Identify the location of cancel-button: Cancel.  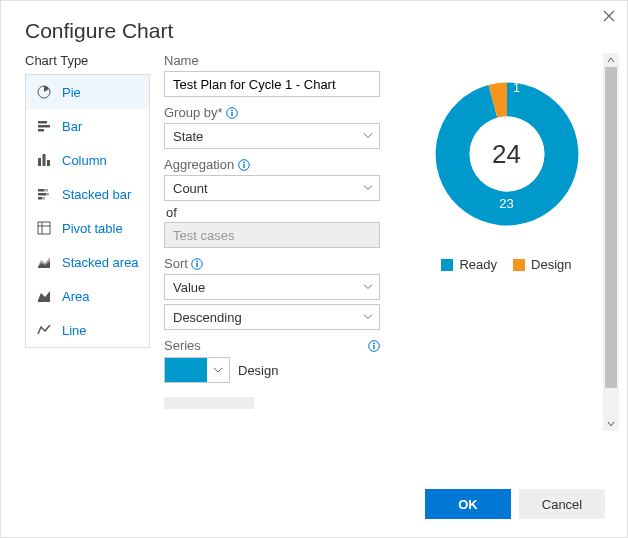
(562, 504).